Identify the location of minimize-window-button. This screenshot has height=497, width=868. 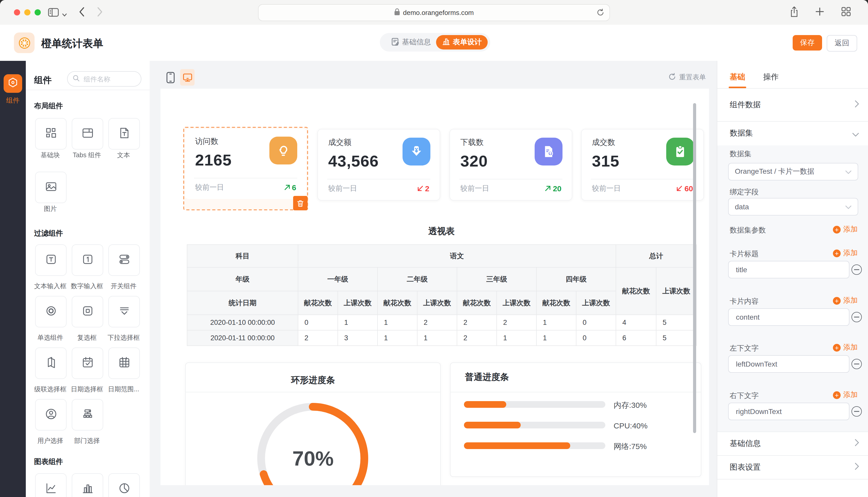
(27, 12).